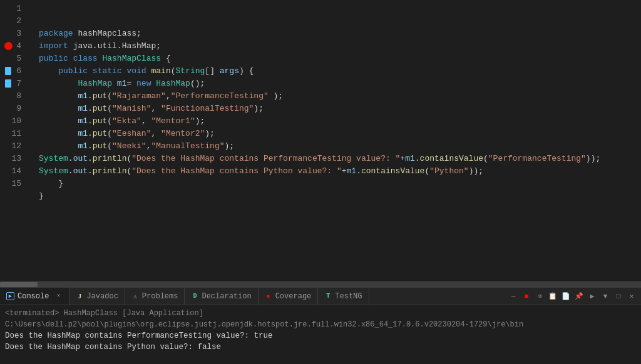 The image size is (641, 364). What do you see at coordinates (289, 296) in the screenshot?
I see `tab-coverage: ■Coverage` at bounding box center [289, 296].